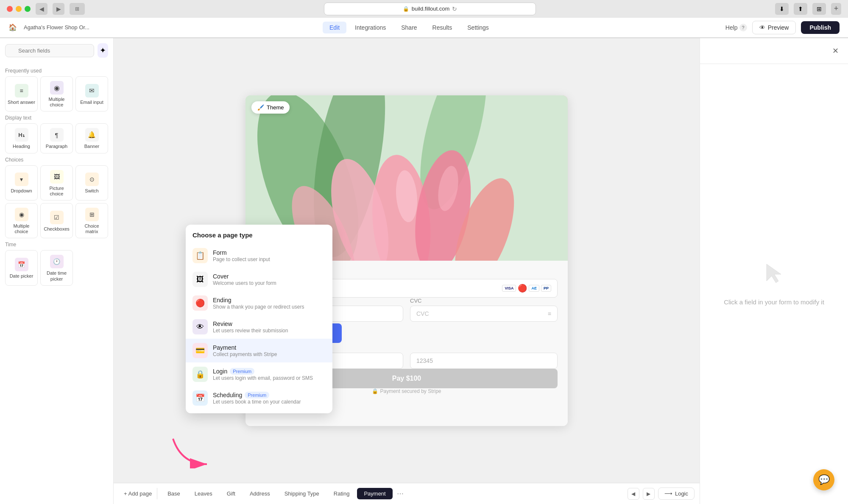  What do you see at coordinates (269, 402) in the screenshot?
I see `scheduling-menu-desc: Let users book a time on your calendar` at bounding box center [269, 402].